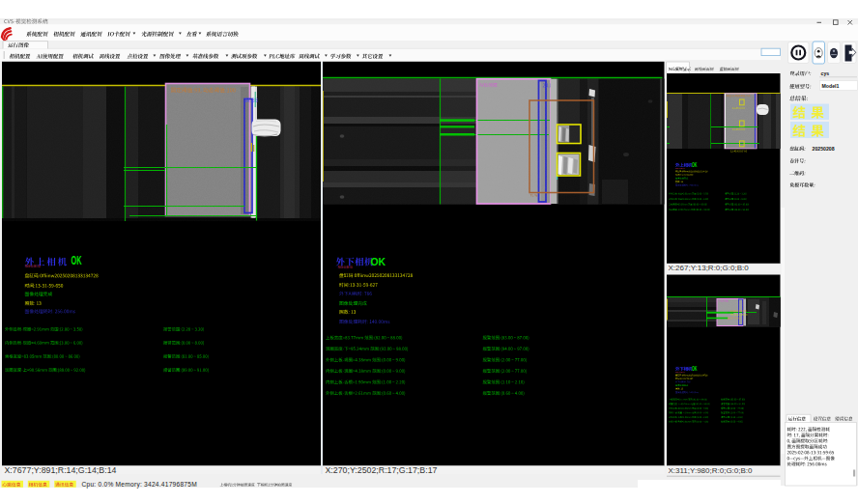 The height and width of the screenshot is (504, 858). Describe the element at coordinates (382, 470) in the screenshot. I see `svg-text: X:270;Y:2502;R:17;G:17;B:17` at that location.